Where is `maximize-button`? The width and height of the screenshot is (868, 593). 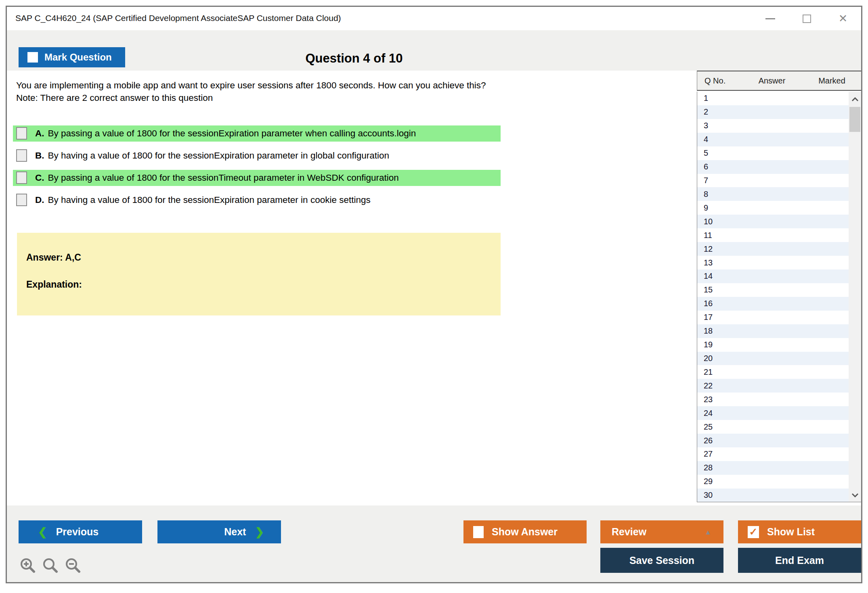
maximize-button is located at coordinates (807, 19).